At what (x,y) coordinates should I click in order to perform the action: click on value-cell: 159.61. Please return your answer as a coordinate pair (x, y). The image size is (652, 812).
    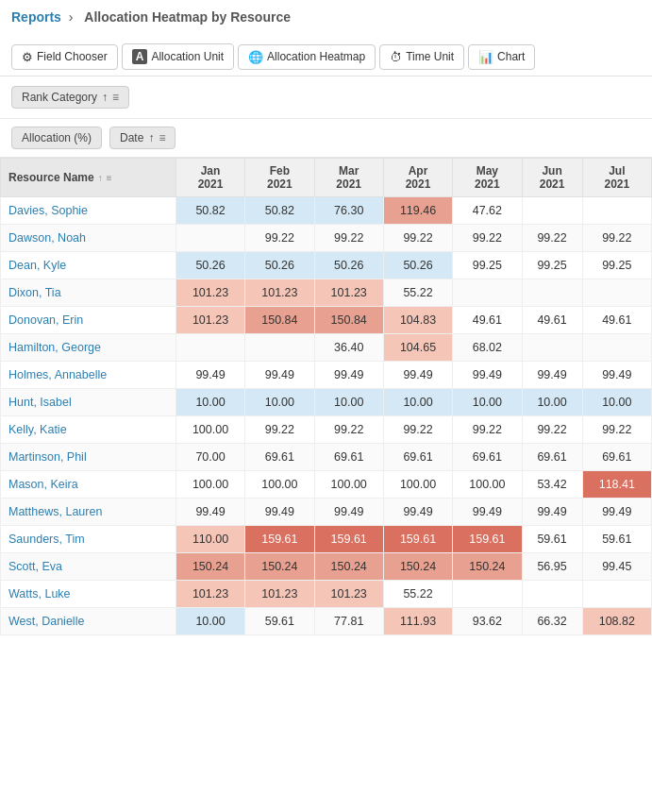
    Looking at the image, I should click on (279, 540).